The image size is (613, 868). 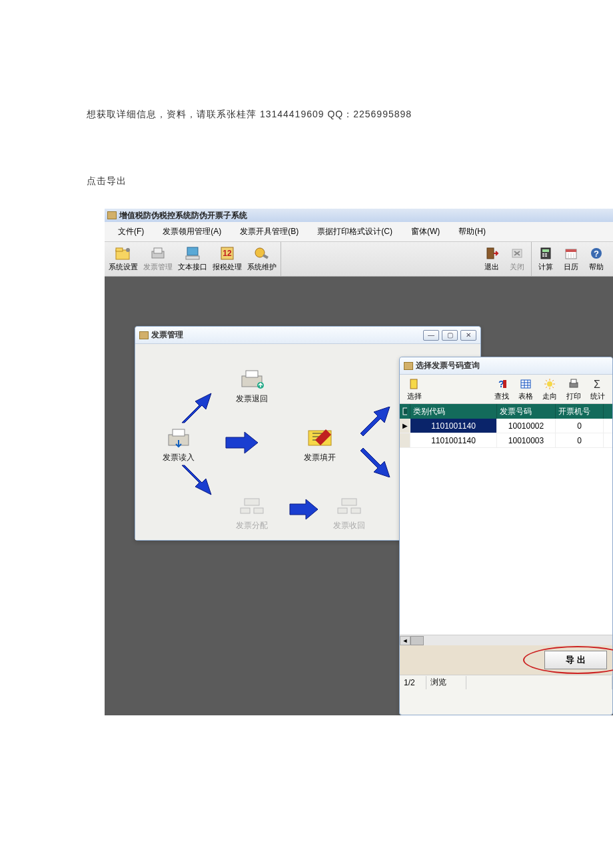 What do you see at coordinates (596, 259) in the screenshot?
I see `toolbar-help: ? 帮助` at bounding box center [596, 259].